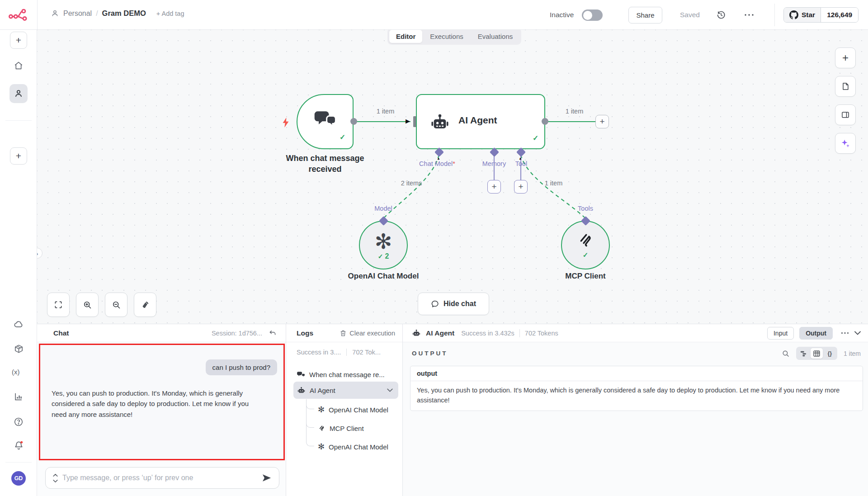  Describe the element at coordinates (816, 354) in the screenshot. I see `table-view-button` at that location.